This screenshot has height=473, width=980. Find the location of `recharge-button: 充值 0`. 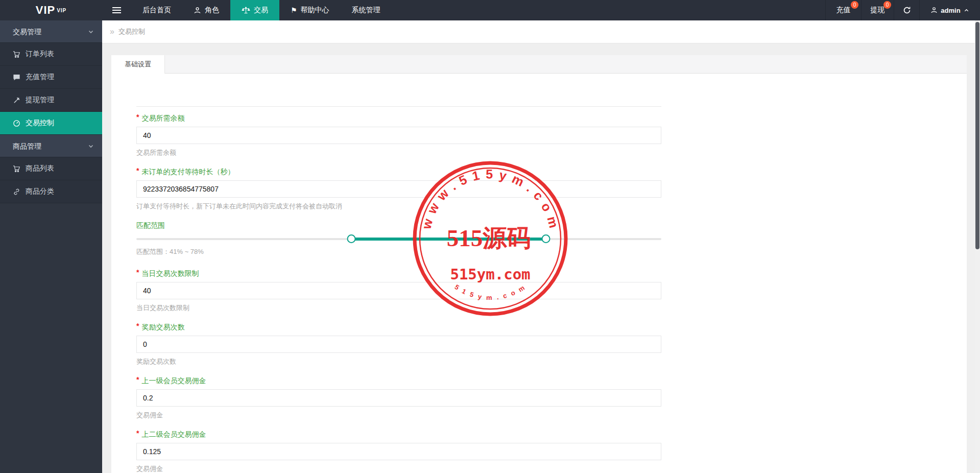

recharge-button: 充值 0 is located at coordinates (843, 10).